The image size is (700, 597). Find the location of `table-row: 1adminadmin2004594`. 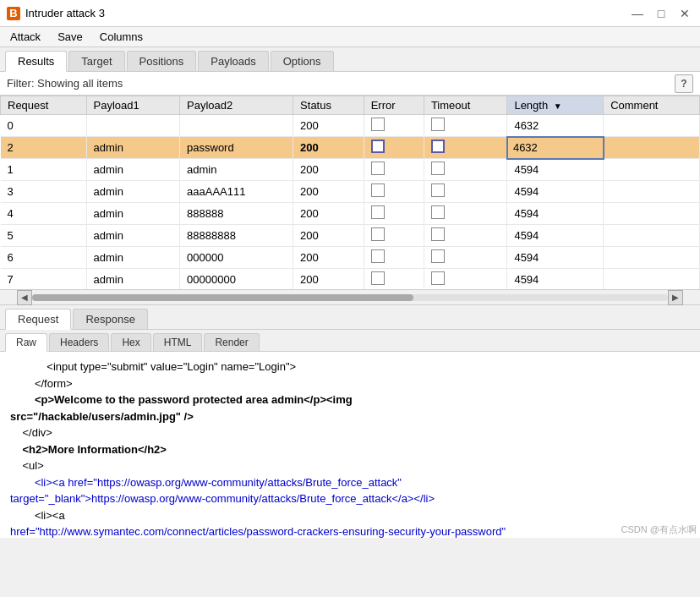

table-row: 1adminadmin2004594 is located at coordinates (350, 170).